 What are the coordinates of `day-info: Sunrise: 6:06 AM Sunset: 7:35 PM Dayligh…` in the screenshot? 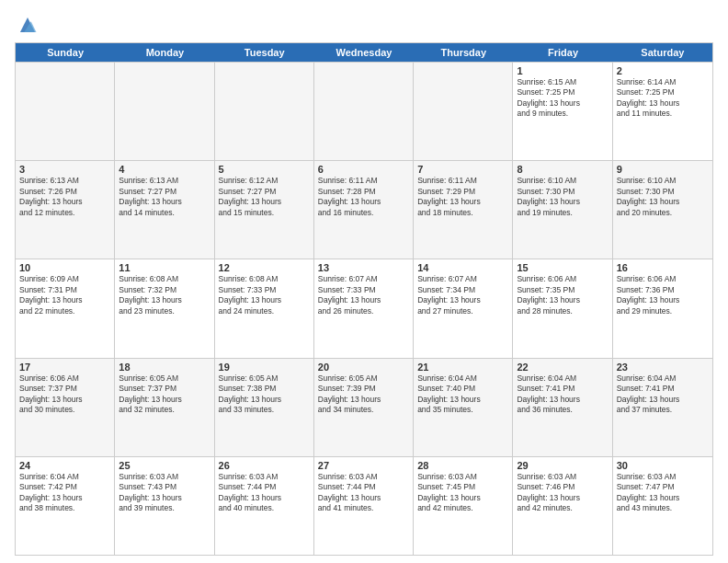 It's located at (563, 295).